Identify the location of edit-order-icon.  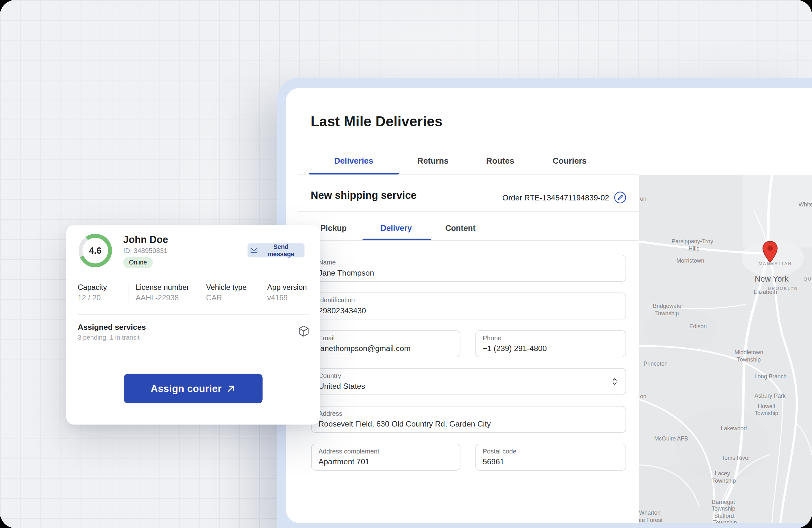
(620, 197).